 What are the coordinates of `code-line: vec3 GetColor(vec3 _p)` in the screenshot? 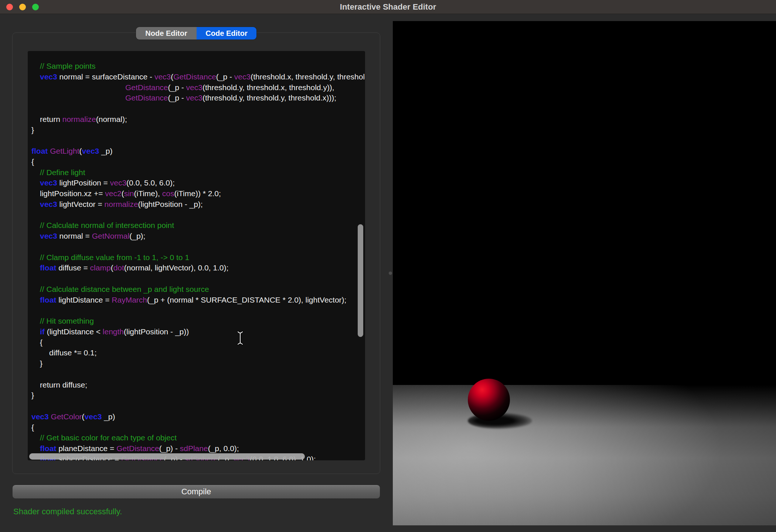 It's located at (197, 417).